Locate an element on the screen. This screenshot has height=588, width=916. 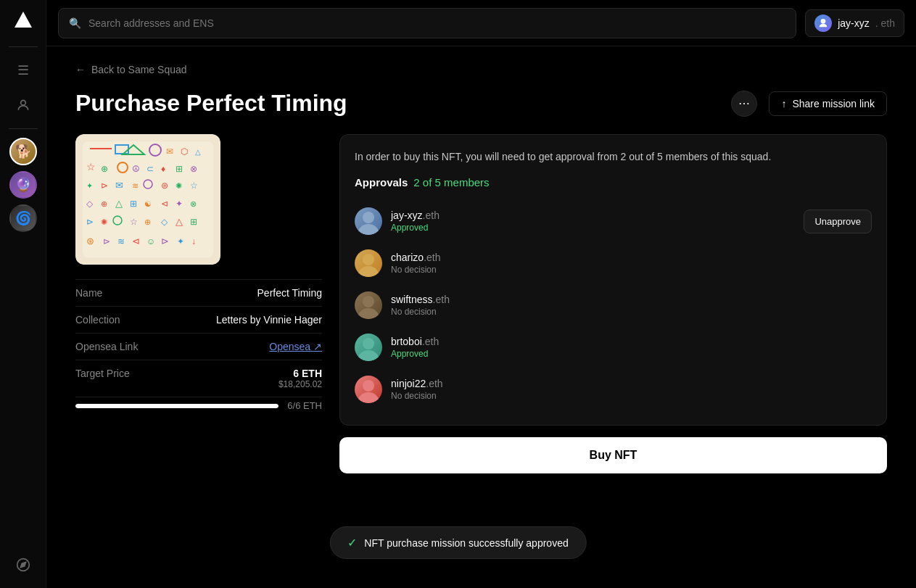
back-link: ← Back to Same Squad is located at coordinates (482, 70).